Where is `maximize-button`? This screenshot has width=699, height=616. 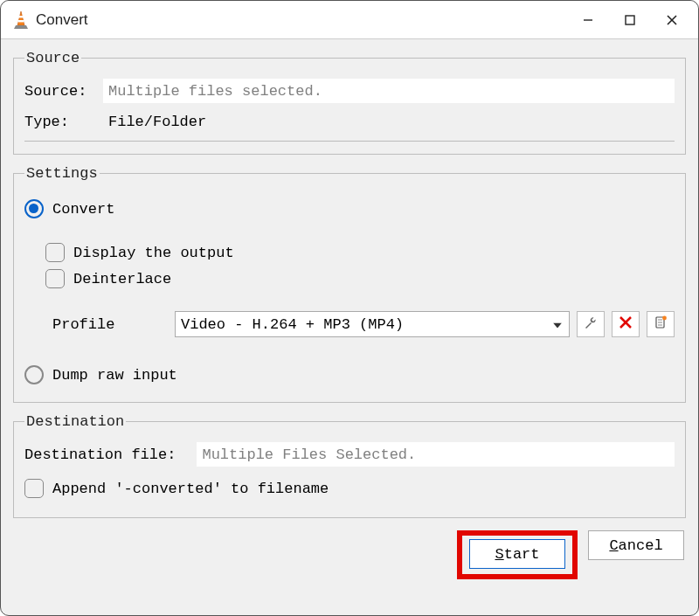 maximize-button is located at coordinates (630, 19).